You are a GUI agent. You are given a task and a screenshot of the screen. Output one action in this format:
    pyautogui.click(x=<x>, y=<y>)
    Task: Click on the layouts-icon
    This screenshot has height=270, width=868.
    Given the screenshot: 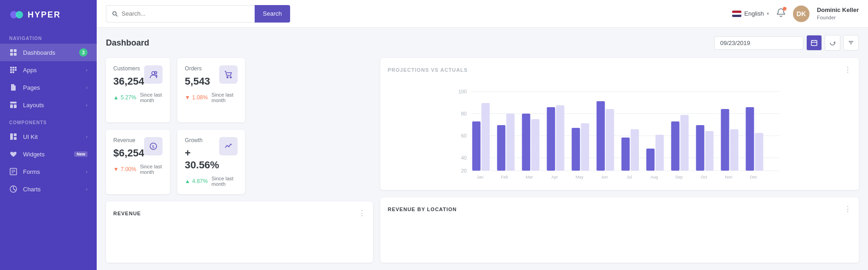 What is the action you would take?
    pyautogui.click(x=13, y=105)
    